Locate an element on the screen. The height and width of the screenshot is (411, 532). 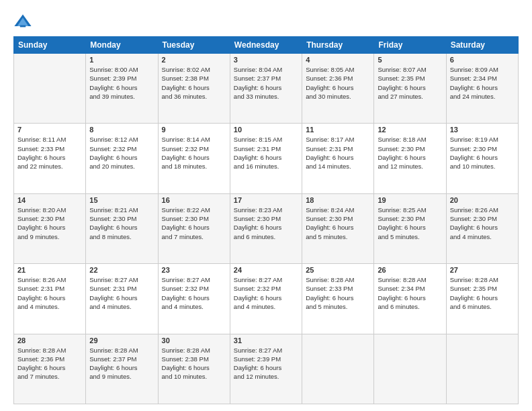
col-sunday: Sunday is located at coordinates (50, 46).